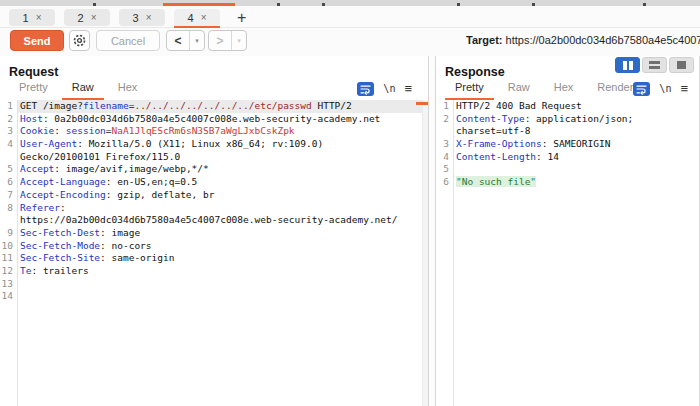 This screenshot has width=700, height=406. I want to click on editor-line: 3Cookie: session=NaA1JlqEScRm6sN3SB7aWgL…, so click(214, 132).